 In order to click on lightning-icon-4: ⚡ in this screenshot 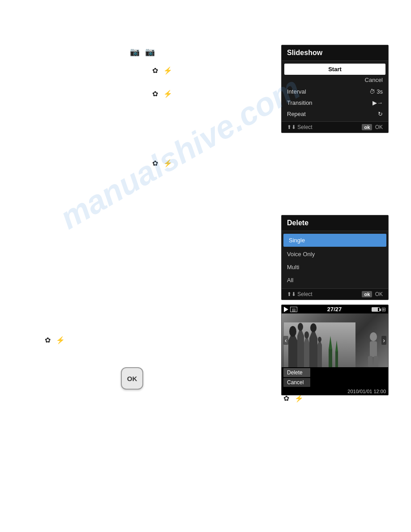, I will do `click(60, 340)`.